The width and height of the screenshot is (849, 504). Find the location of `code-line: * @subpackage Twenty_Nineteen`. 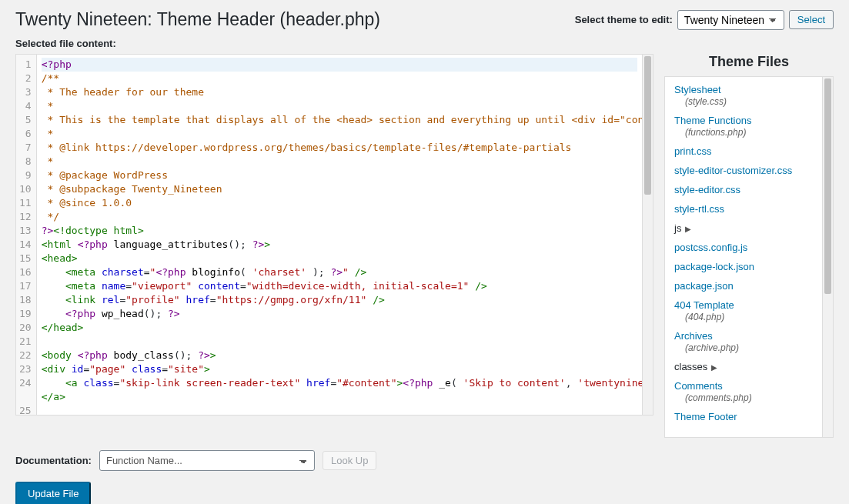

code-line: * @subpackage Twenty_Nineteen is located at coordinates (339, 189).